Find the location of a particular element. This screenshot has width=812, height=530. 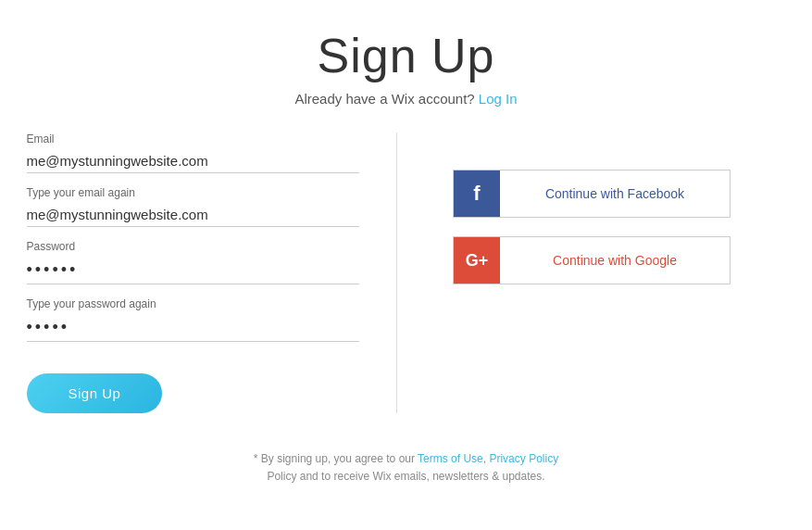

password-group: Password is located at coordinates (194, 262).